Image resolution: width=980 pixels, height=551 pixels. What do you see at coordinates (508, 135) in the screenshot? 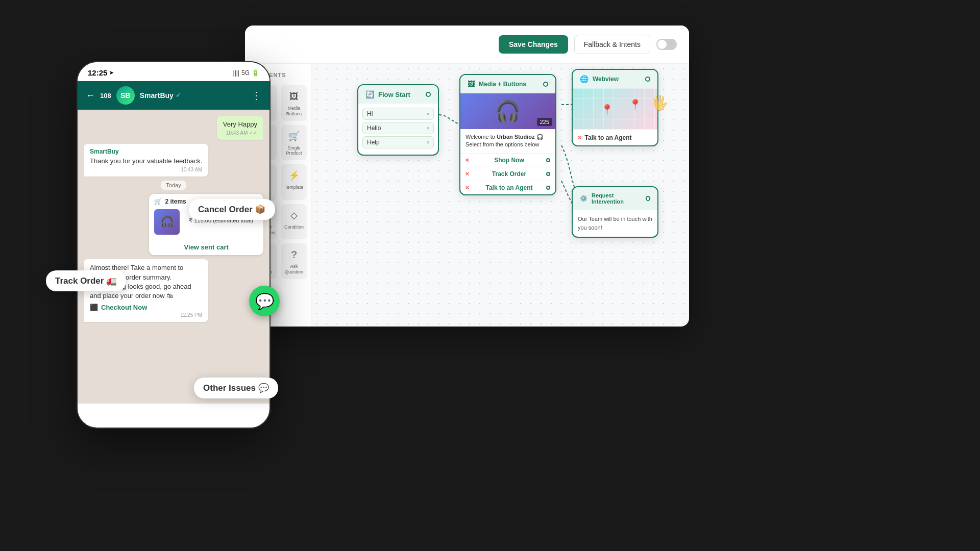
I see `media-buttons-node: 🖼 Media + Buttons 🎧 225 Welcome to Urban…` at bounding box center [508, 135].